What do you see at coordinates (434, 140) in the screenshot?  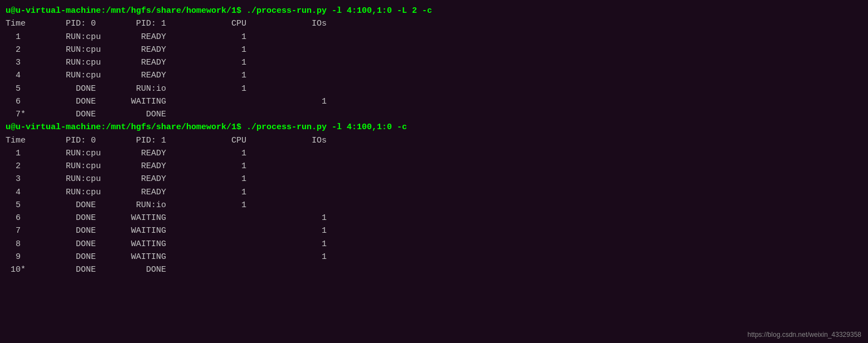 I see `header-line-2: Time PID: 0 PID: 1 CPU IOs` at bounding box center [434, 140].